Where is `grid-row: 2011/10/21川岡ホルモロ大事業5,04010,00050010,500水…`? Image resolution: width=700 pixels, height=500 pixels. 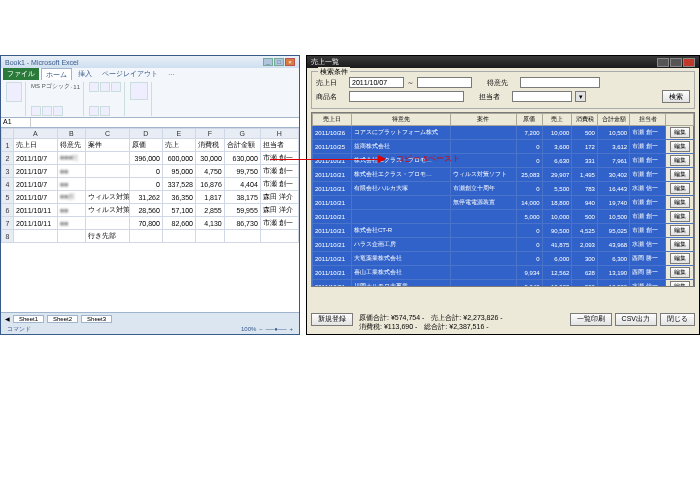
grid-row: 2011/10/21川岡ホルモロ大事業5,04010,00050010,500水… is located at coordinates (504, 284).